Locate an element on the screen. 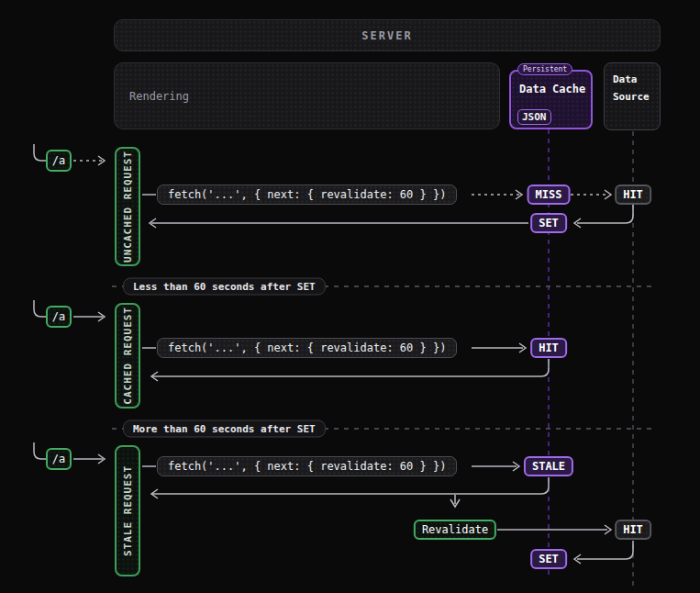 This screenshot has height=593, width=700. fetch-call-3: fetch('...', { next: { revalidate: 60 } … is located at coordinates (306, 466).